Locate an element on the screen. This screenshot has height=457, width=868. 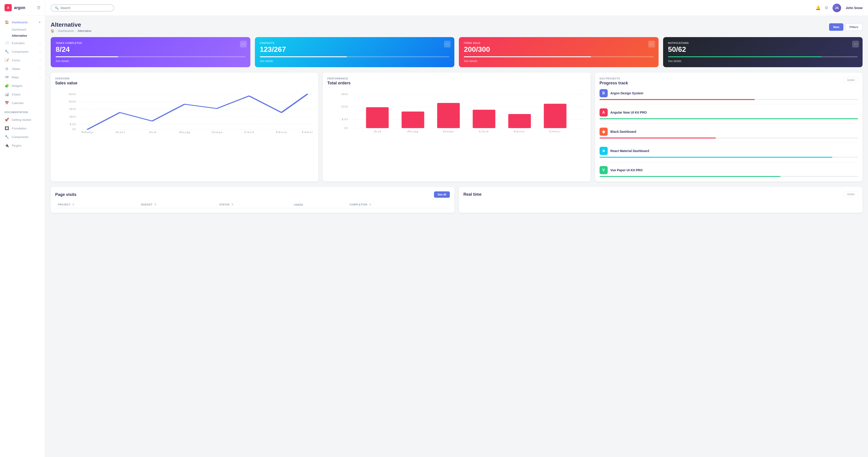
svg-text: Dec is located at coordinates (307, 132).